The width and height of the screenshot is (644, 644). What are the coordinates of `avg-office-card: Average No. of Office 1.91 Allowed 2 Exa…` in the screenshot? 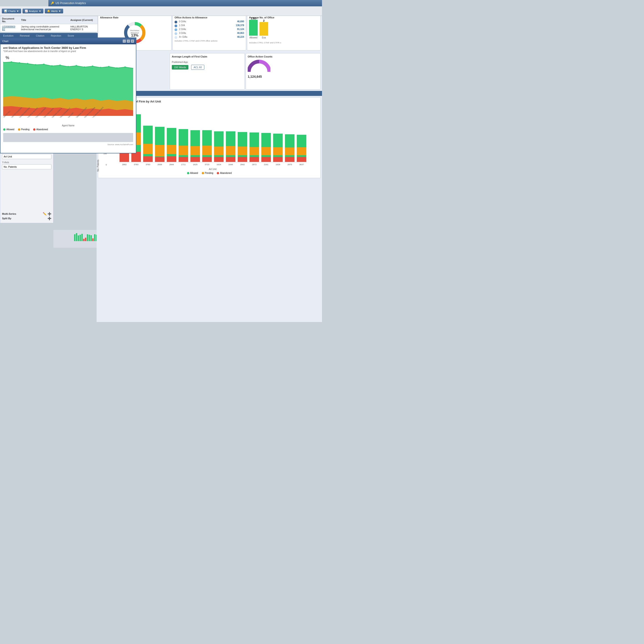 It's located at (284, 32).